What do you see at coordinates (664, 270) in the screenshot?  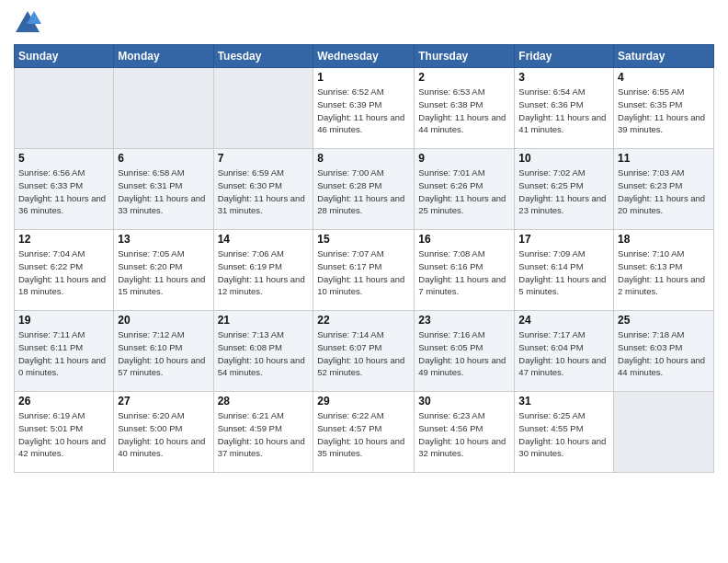 I see `calendar-cell: 18Sunrise: 7:10 AM Sunset: 6:13 PM Dayli…` at bounding box center [664, 270].